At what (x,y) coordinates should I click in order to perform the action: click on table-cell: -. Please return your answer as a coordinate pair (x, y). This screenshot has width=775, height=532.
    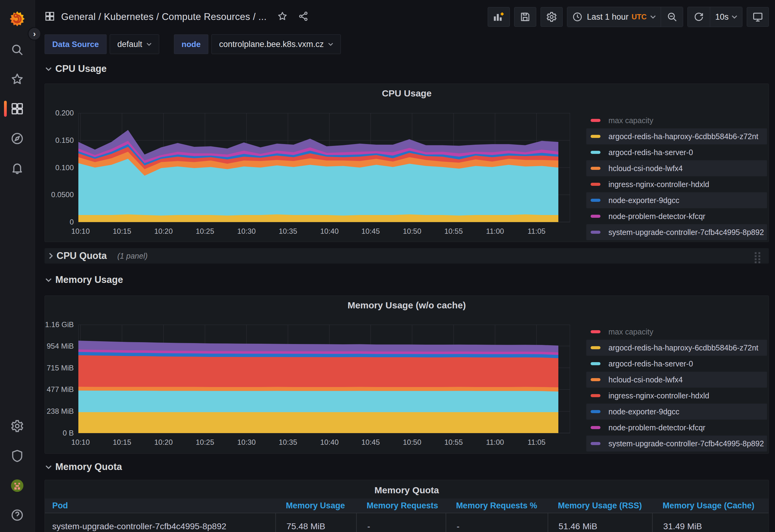
    Looking at the image, I should click on (401, 523).